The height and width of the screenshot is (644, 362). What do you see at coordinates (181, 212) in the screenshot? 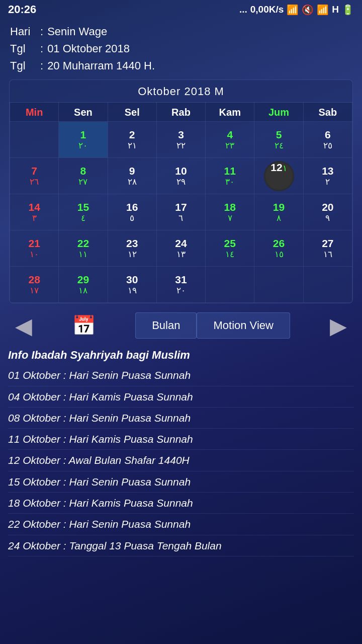
I see `calendar-week-2: 14٣15٤16٥17٦18٧19٨20٩` at bounding box center [181, 212].